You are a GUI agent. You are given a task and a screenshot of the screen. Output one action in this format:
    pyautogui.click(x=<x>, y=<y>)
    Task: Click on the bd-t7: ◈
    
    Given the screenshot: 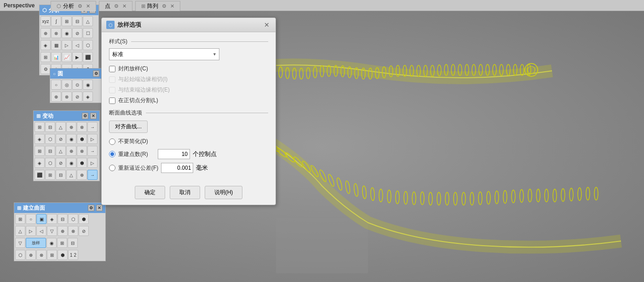 What is the action you would take?
    pyautogui.click(x=40, y=139)
    